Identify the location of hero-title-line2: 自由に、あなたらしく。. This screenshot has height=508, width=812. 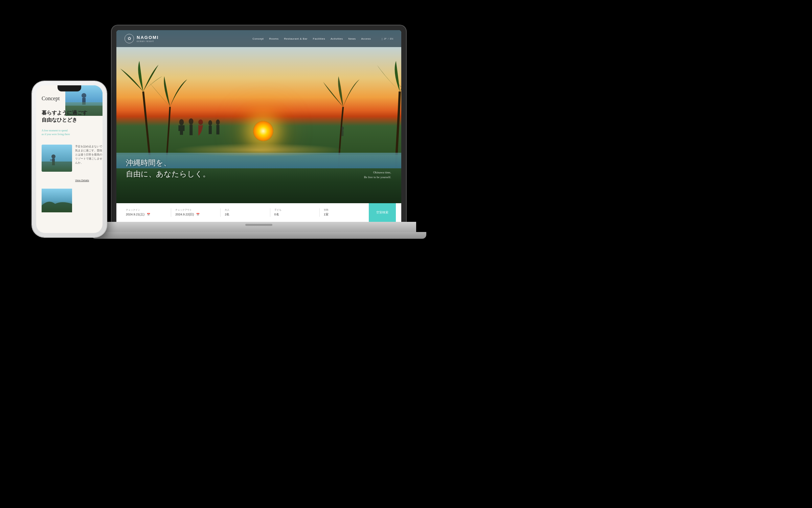
(168, 174).